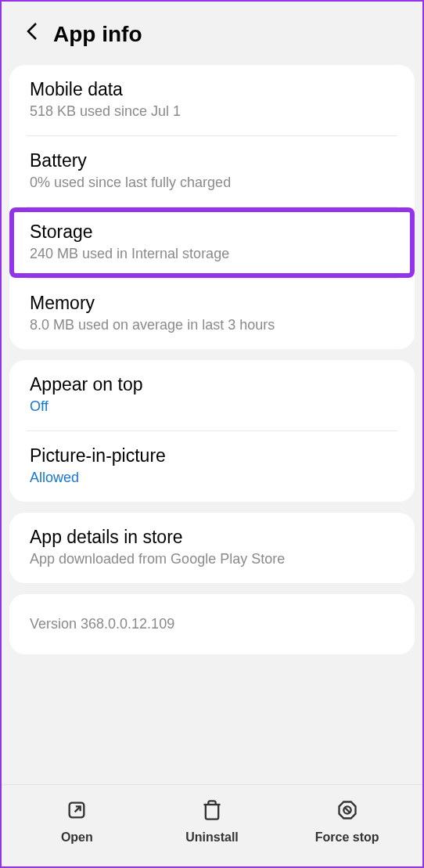 This screenshot has height=868, width=424. What do you see at coordinates (98, 34) in the screenshot?
I see `page-title: App info` at bounding box center [98, 34].